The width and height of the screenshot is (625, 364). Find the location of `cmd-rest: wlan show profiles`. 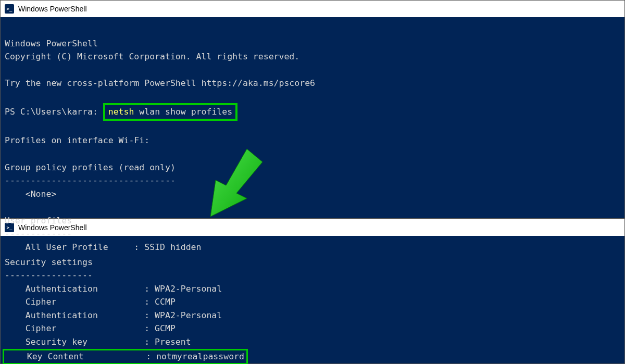

cmd-rest: wlan show profiles is located at coordinates (183, 111).